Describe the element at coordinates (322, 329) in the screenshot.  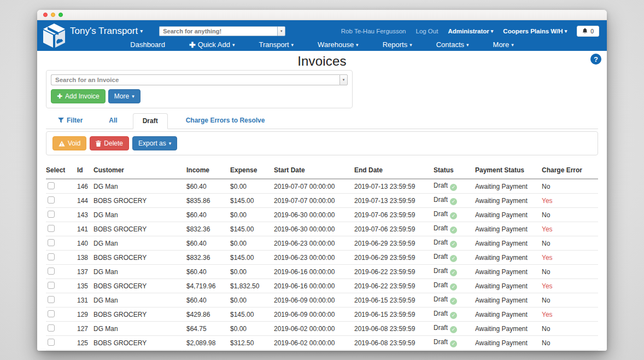
I see `table-row: 127 DG Man $64.75 $0.00 2019-06-02 00:00…` at that location.